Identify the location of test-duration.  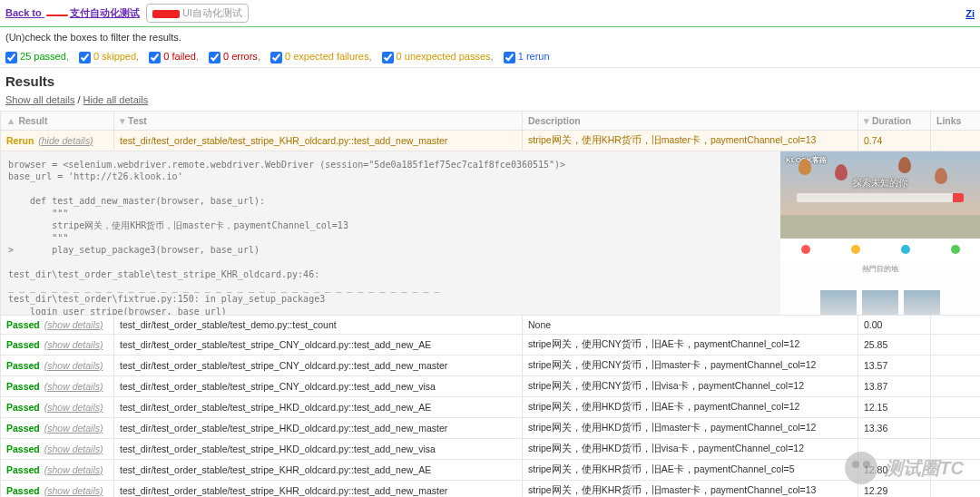
(895, 448).